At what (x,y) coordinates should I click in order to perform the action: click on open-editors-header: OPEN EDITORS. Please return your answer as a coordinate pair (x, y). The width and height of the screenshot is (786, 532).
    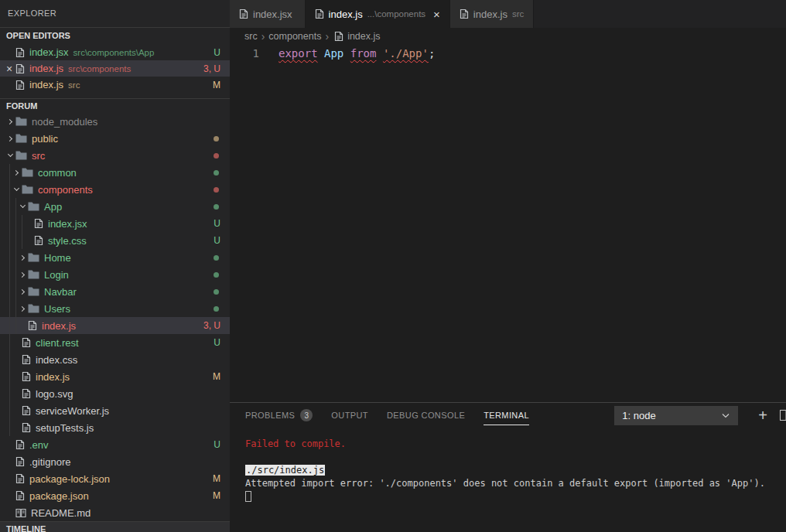
    Looking at the image, I should click on (114, 36).